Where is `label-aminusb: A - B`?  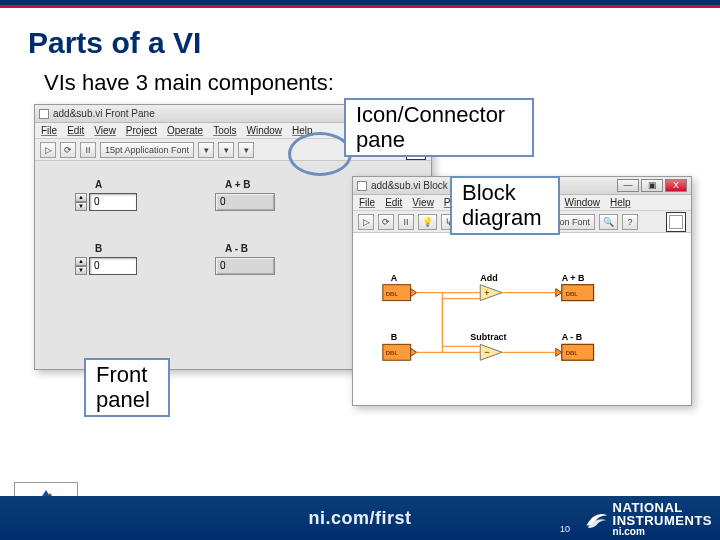 label-aminusb: A - B is located at coordinates (236, 248).